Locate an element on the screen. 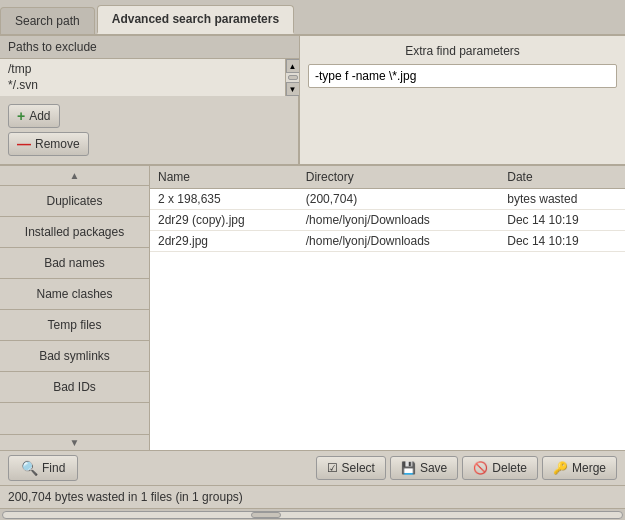 The image size is (625, 520). arrow-up-icon: ▲ is located at coordinates (75, 176).